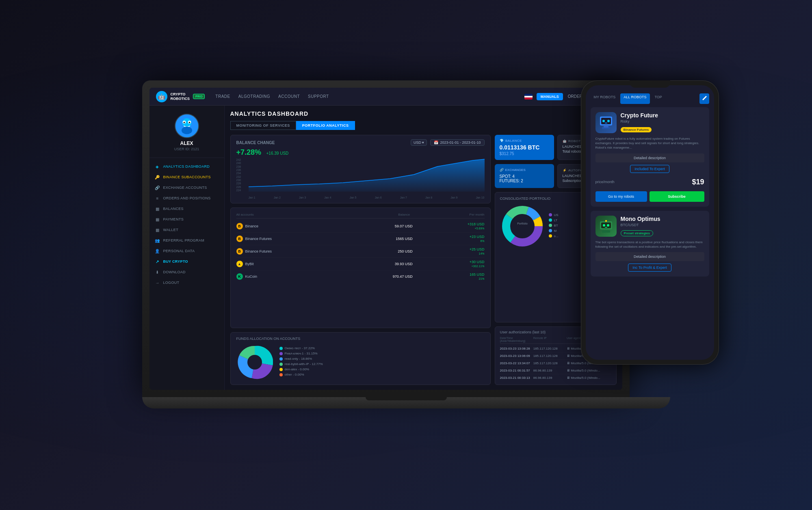  What do you see at coordinates (517, 339) in the screenshot?
I see `auth-th-date: Date/Time (Asia/Yekaterinburg)` at bounding box center [517, 339].